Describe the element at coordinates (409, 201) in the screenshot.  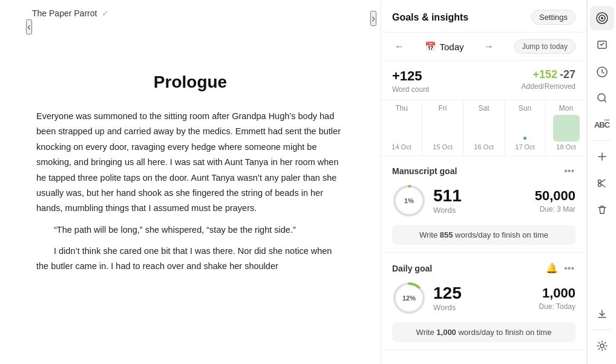
I see `manuscript-goal-circle: 1%` at that location.